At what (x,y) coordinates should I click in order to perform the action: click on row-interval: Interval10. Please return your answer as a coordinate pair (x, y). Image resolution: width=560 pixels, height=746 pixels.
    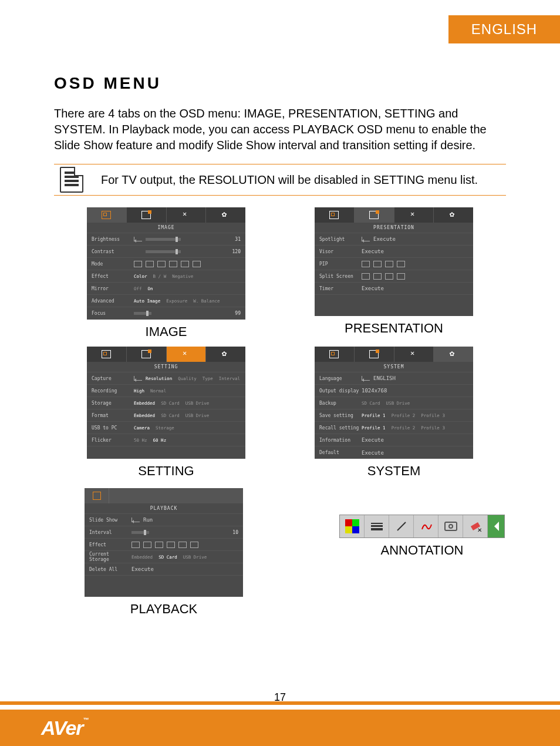
    Looking at the image, I should click on (164, 532).